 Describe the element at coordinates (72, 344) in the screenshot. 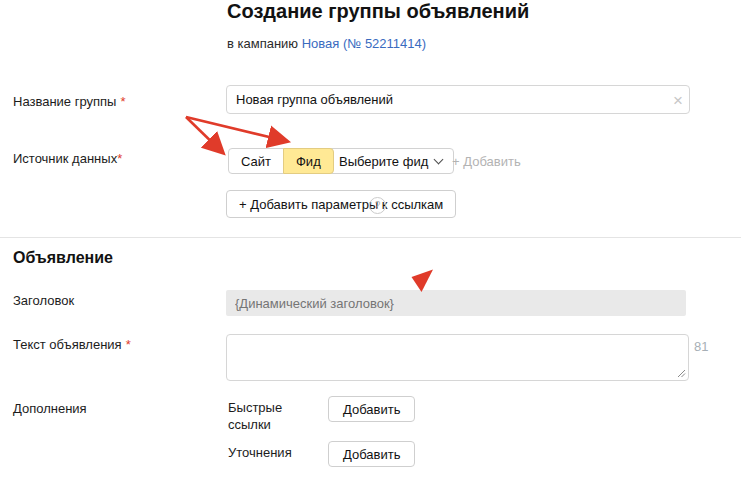

I see `ad-text-label: Текст объявления*` at that location.